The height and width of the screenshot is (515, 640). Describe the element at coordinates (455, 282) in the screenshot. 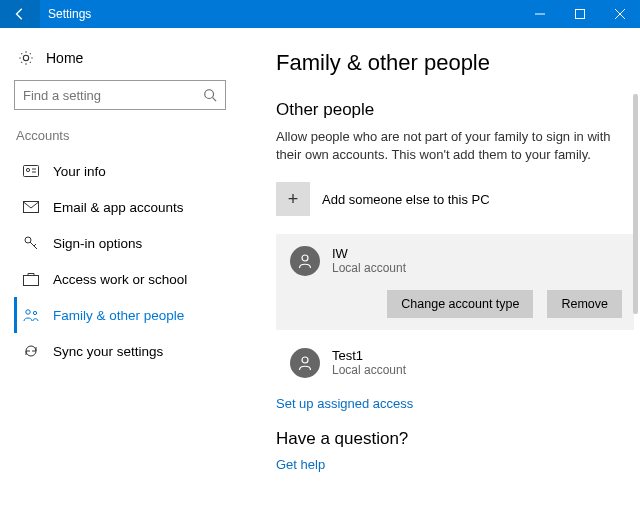

I see `user-card-selected: IW Local account Change account type Rem…` at that location.